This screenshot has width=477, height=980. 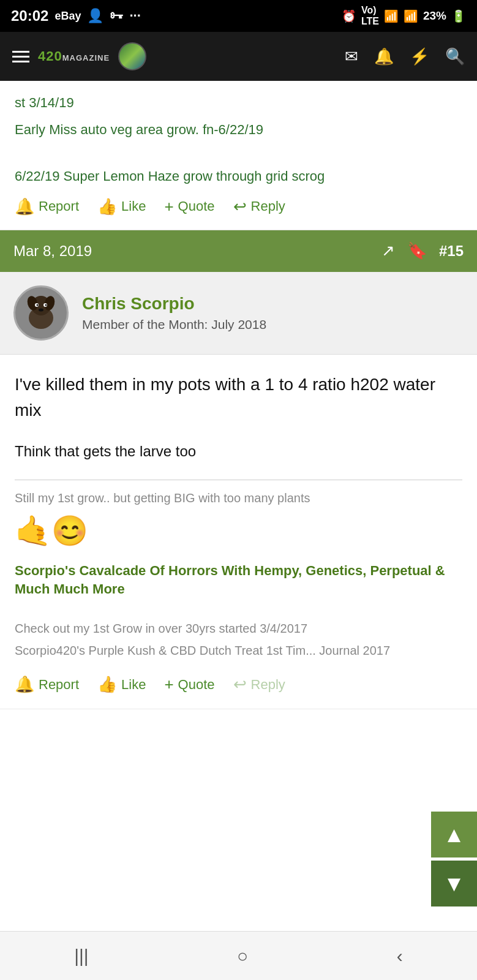 I want to click on avatar-image, so click(x=41, y=313).